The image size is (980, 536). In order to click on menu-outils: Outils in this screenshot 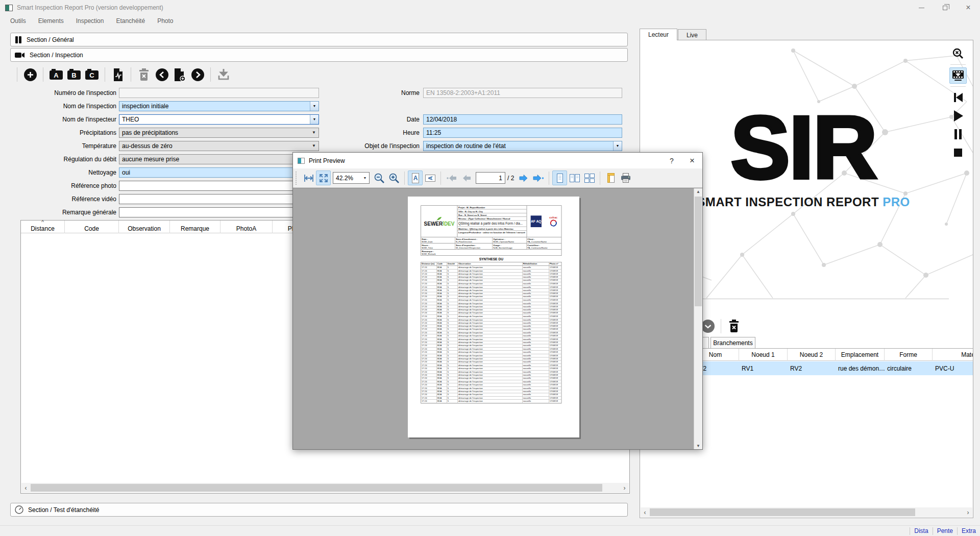, I will do `click(18, 21)`.